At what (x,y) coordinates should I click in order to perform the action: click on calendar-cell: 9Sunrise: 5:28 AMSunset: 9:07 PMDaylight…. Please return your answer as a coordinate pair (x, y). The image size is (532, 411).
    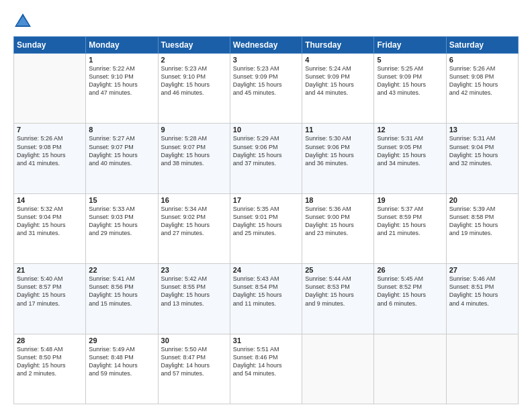
    Looking at the image, I should click on (193, 158).